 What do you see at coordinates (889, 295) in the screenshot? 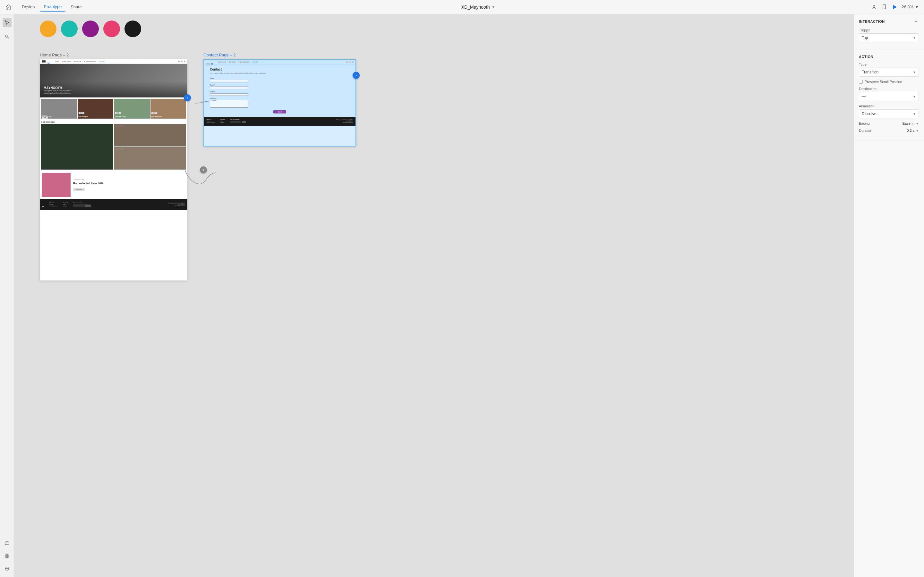
I see `right-panel: INTERACTION + Trigger Tap ▼ ACTION Type …` at bounding box center [889, 295].